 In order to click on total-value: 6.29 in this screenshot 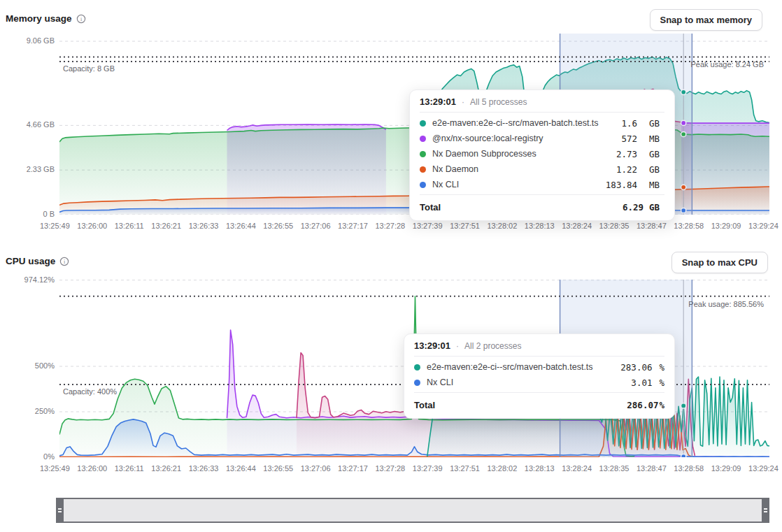, I will do `click(633, 207)`.